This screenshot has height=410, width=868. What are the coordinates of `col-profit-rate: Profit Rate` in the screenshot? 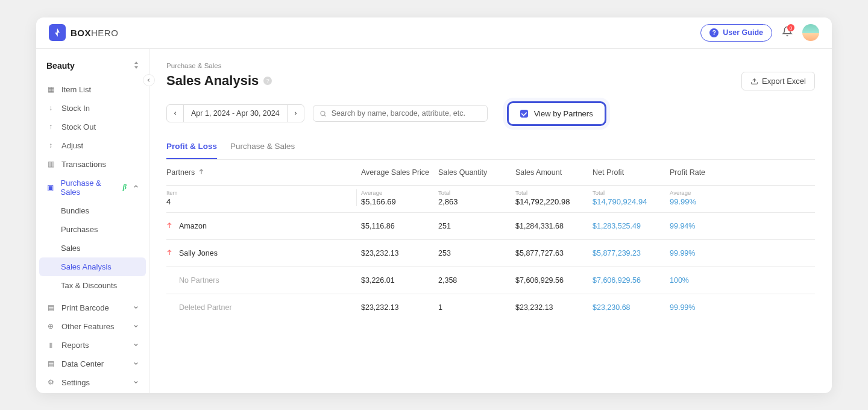 It's located at (743, 172).